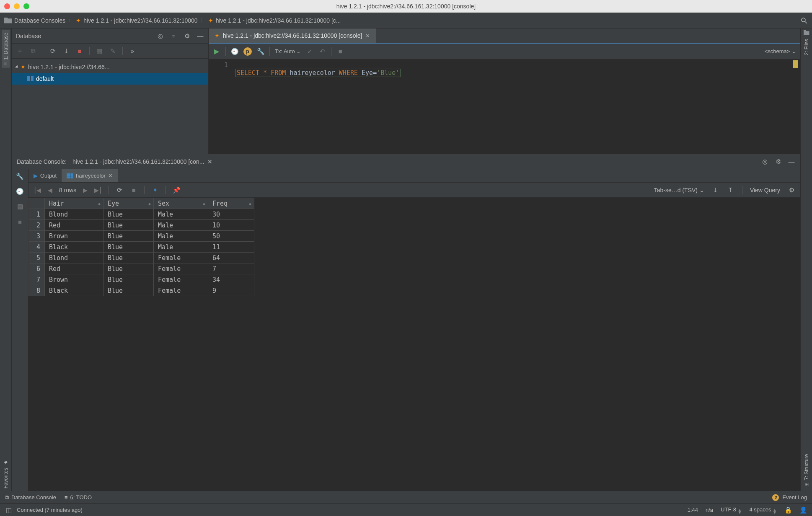 The width and height of the screenshot is (812, 516). Describe the element at coordinates (45, 176) in the screenshot. I see `tab-output: ▶ Output` at that location.